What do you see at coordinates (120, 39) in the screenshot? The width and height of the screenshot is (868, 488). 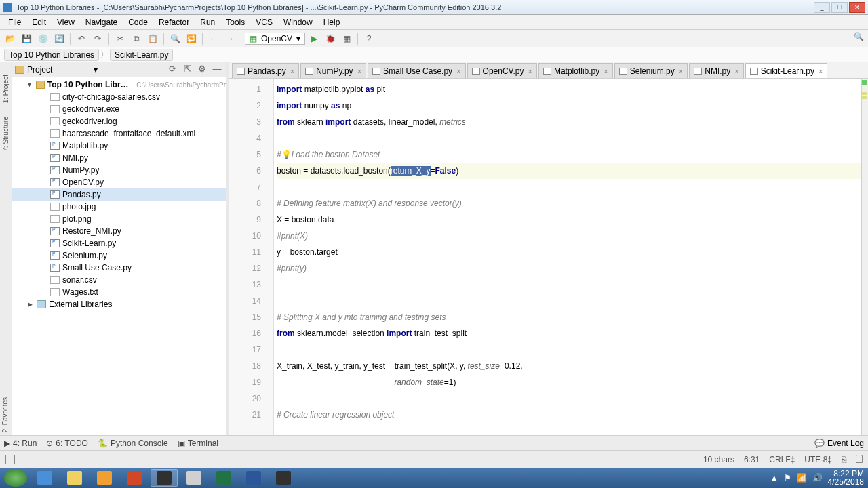 I see `cut-icon: ✂` at bounding box center [120, 39].